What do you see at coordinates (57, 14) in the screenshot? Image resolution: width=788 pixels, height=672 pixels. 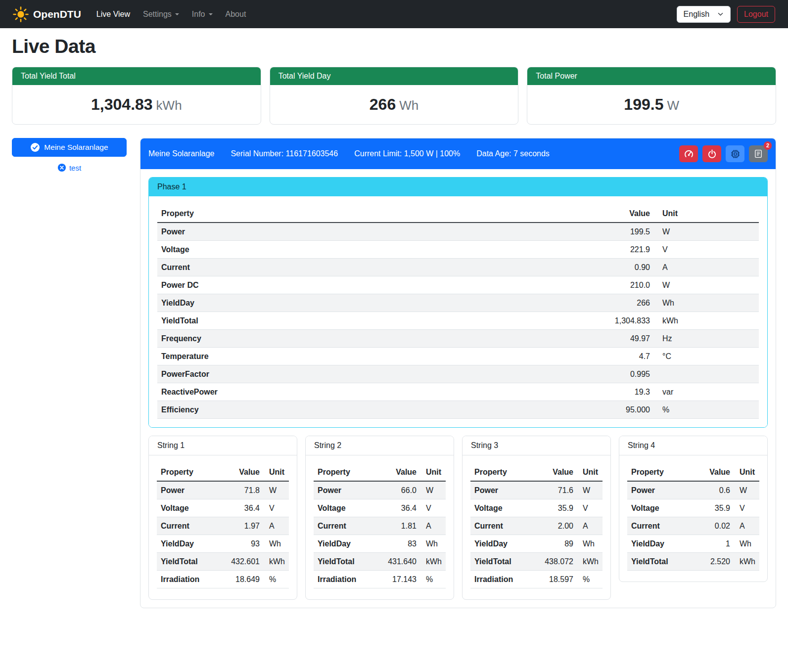 I see `brand-label: OpenDTU` at bounding box center [57, 14].